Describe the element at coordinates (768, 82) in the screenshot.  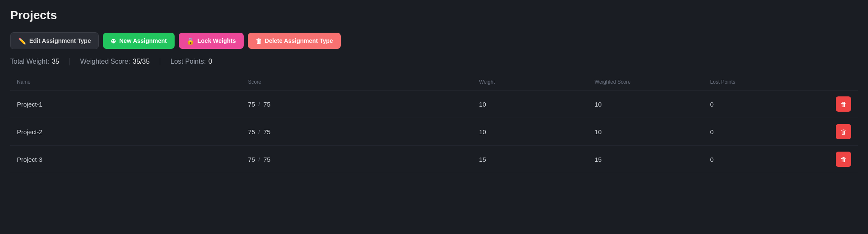
I see `header-lost-points: Lost Points` at that location.